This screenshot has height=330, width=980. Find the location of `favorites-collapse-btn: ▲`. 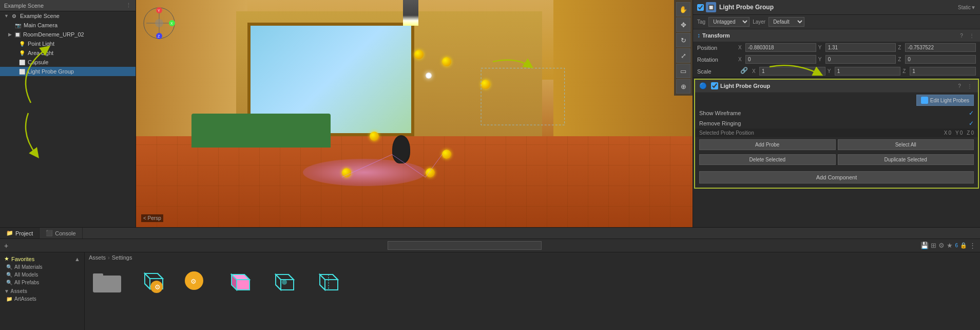

favorites-collapse-btn: ▲ is located at coordinates (77, 259).